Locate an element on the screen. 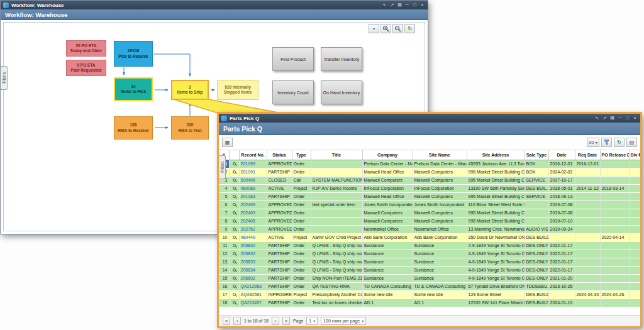 This screenshot has height=330, width=644. table-row: 6202409APPROVEDOrdertest special order i… is located at coordinates (430, 205).